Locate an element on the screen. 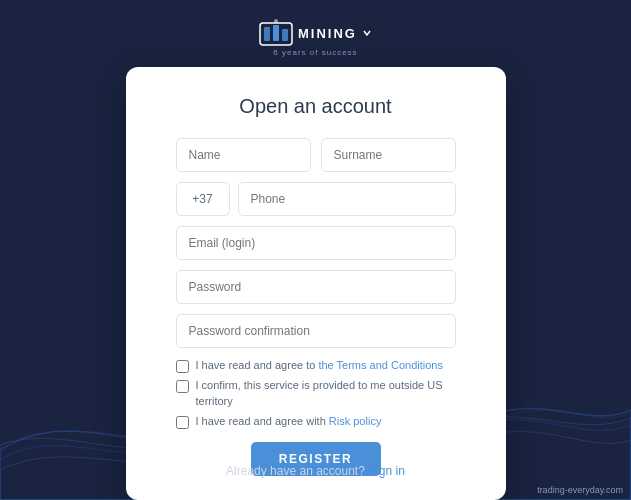 This screenshot has width=631, height=500. risk-policy-label: I have read and agree with Risk policy is located at coordinates (289, 422).